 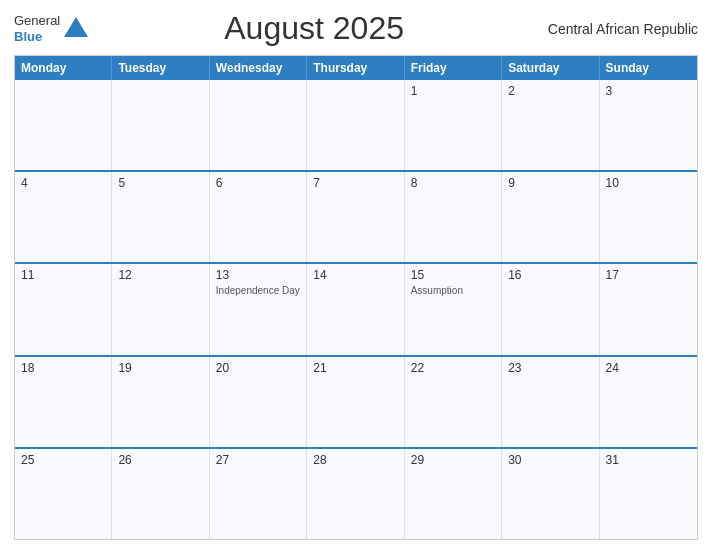 I want to click on cell-w5-mon: 25, so click(x=64, y=494).